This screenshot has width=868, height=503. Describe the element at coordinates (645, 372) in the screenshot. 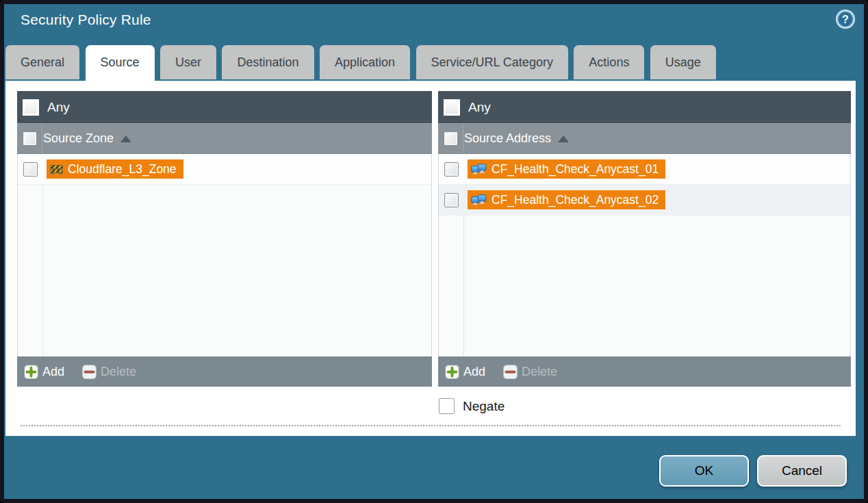

I see `address-toolbar: Add Delete` at that location.